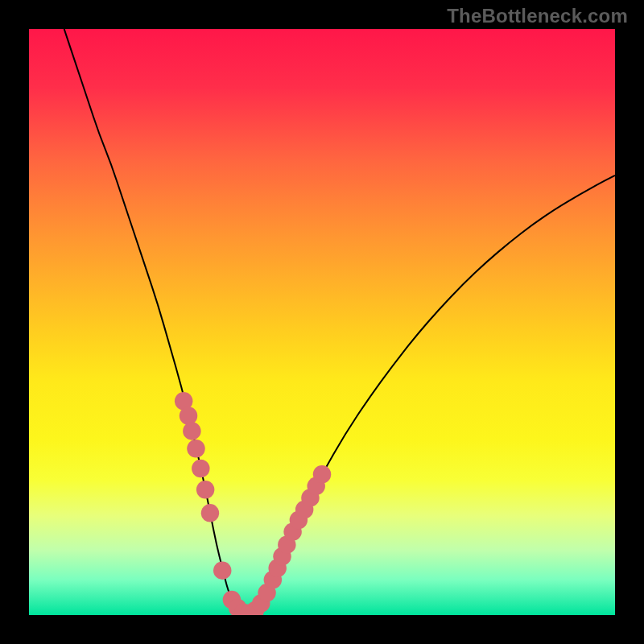 This screenshot has width=644, height=644. Describe the element at coordinates (253, 504) in the screenshot. I see `marker-layer` at that location.